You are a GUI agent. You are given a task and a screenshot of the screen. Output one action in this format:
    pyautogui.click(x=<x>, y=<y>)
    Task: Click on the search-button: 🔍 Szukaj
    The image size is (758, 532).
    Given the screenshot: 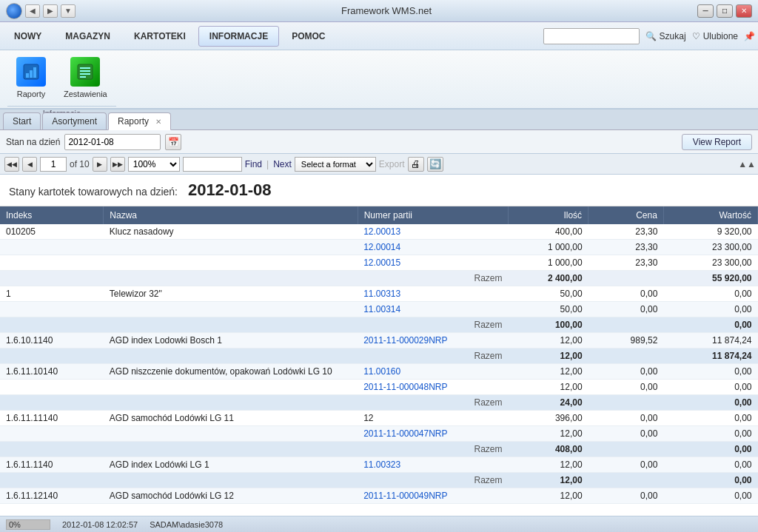 What is the action you would take?
    pyautogui.click(x=666, y=36)
    